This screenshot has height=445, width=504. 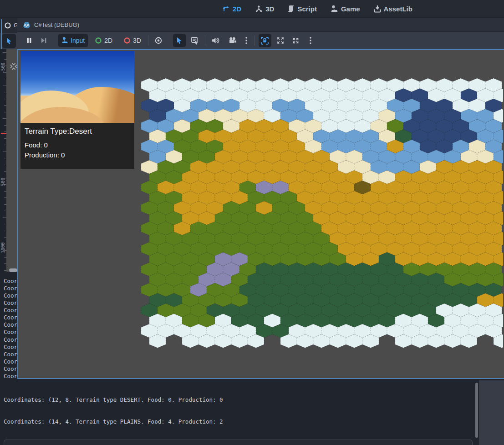 What do you see at coordinates (237, 9) in the screenshot?
I see `tab-2d-label: 2D` at bounding box center [237, 9].